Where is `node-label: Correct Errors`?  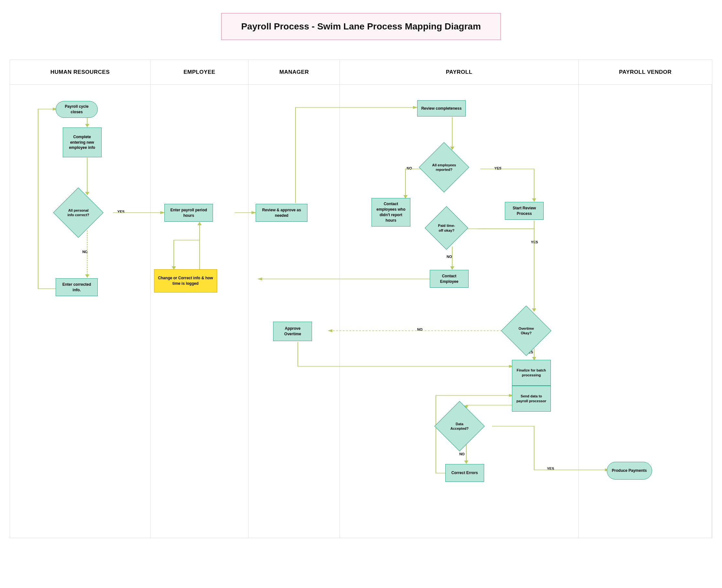 node-label: Correct Errors is located at coordinates (465, 473).